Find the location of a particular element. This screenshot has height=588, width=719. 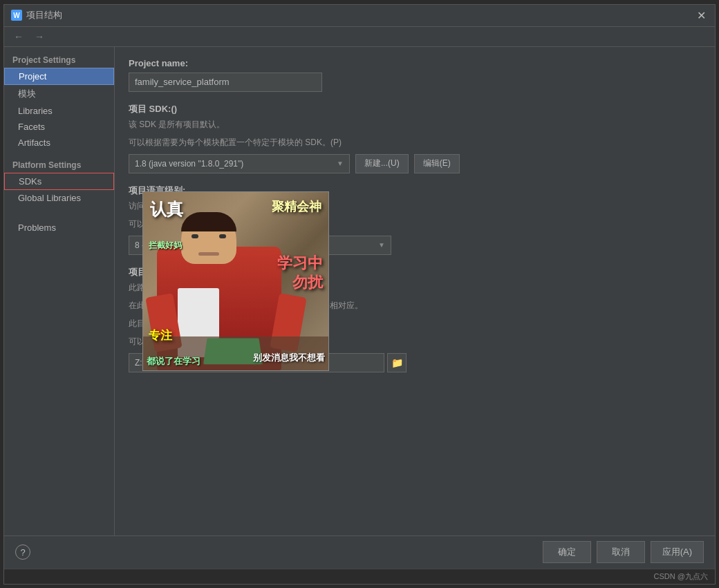

sdk-desc-2: 可以根据需要为每个模块配置一个特定于模块的 SDK。(P) is located at coordinates (415, 142).